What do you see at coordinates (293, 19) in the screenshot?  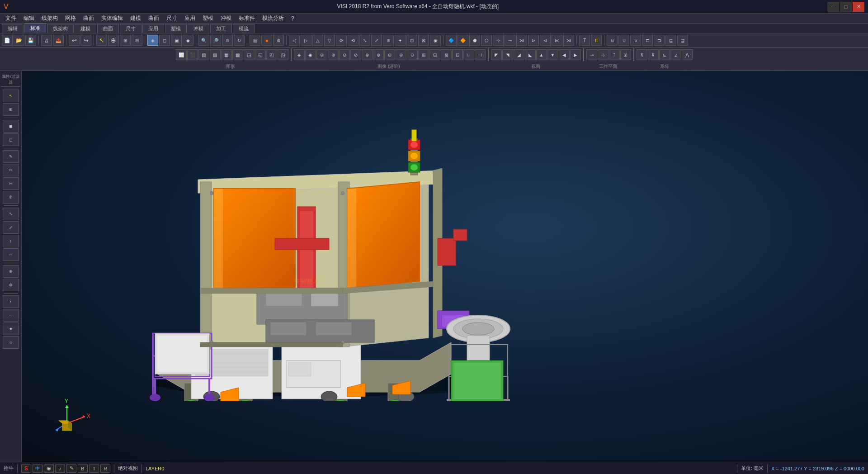 I see `menu-help: ?` at bounding box center [293, 19].